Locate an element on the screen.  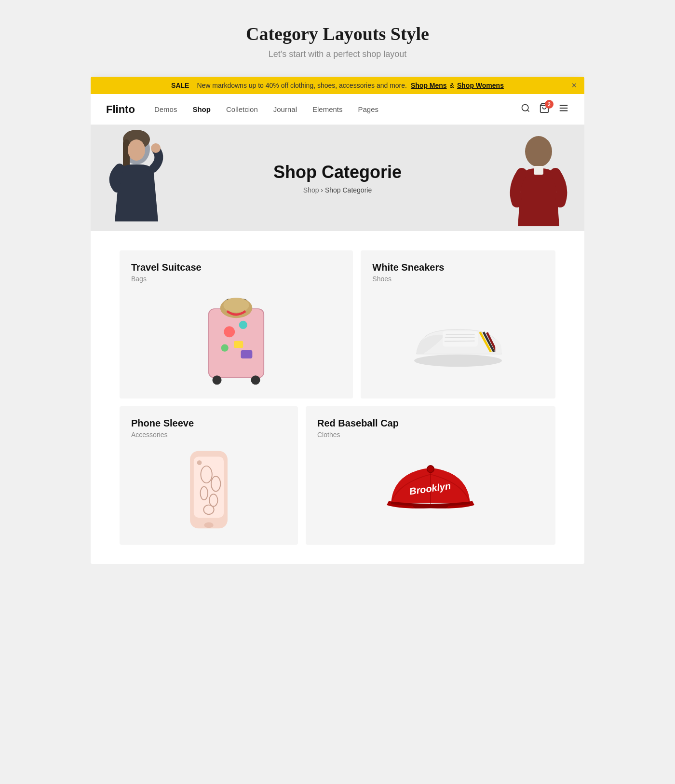
cart-count: 2 is located at coordinates (549, 104).